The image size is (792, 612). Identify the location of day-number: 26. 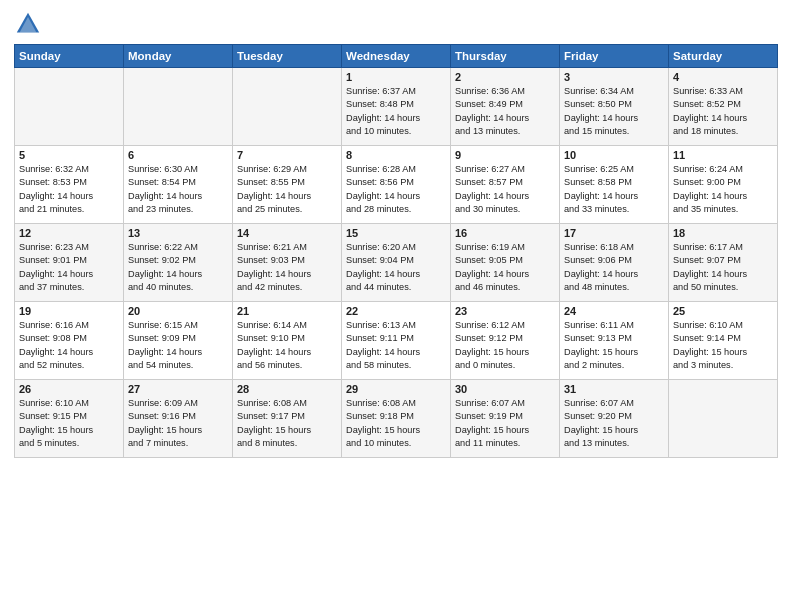
(69, 389).